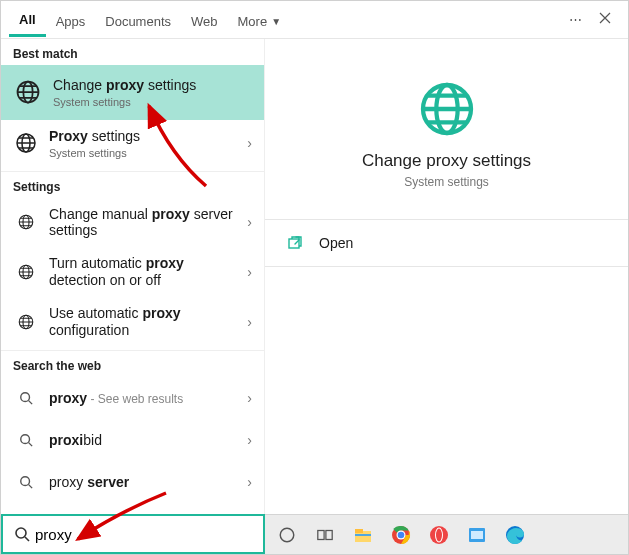  What do you see at coordinates (141, 440) in the screenshot?
I see `result-title: proxibid` at bounding box center [141, 440].